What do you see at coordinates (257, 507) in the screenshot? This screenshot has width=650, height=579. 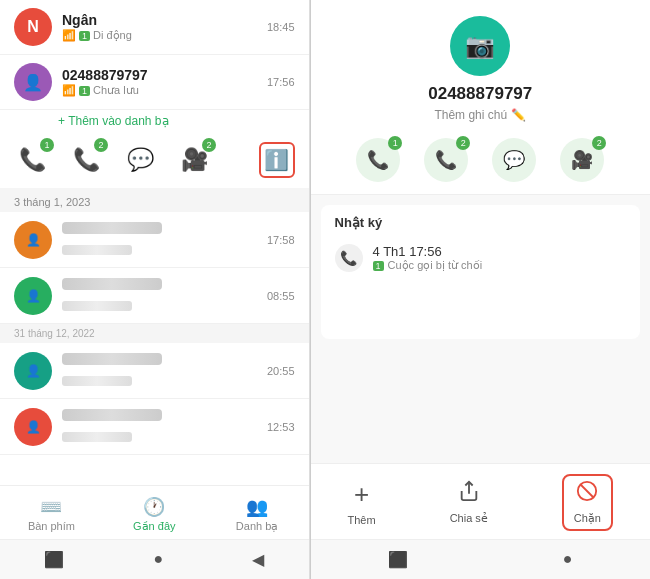 I see `contacts-icon: 👥` at bounding box center [257, 507].